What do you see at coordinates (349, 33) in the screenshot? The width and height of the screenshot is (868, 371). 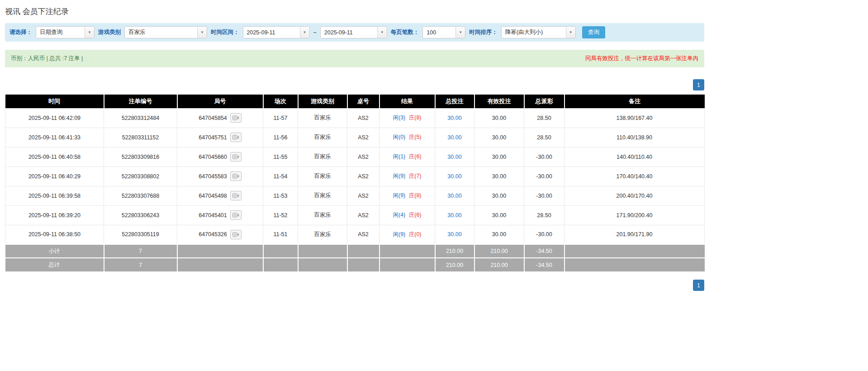 I see `date-to-input` at bounding box center [349, 33].